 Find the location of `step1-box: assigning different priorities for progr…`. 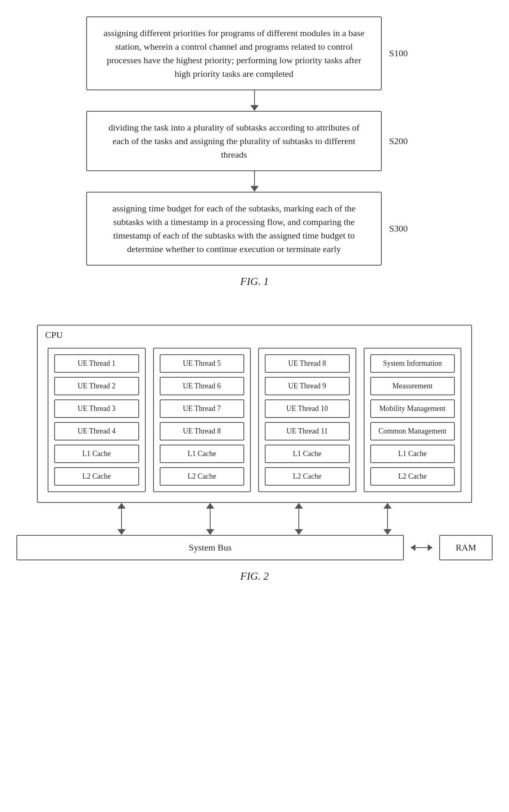

step1-box: assigning different priorities for progr… is located at coordinates (234, 53).